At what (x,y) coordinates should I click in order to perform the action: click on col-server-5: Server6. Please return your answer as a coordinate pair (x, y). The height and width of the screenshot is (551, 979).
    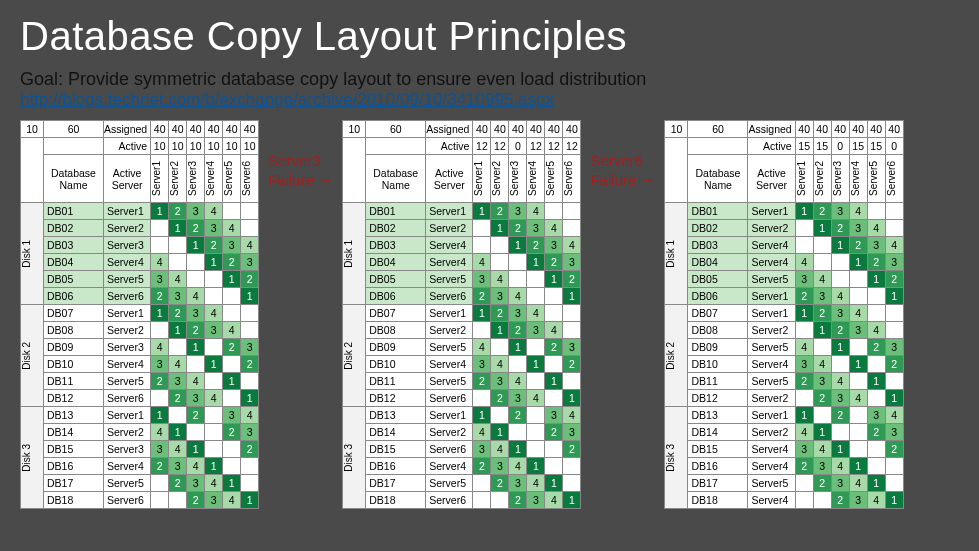
    Looking at the image, I should click on (572, 179).